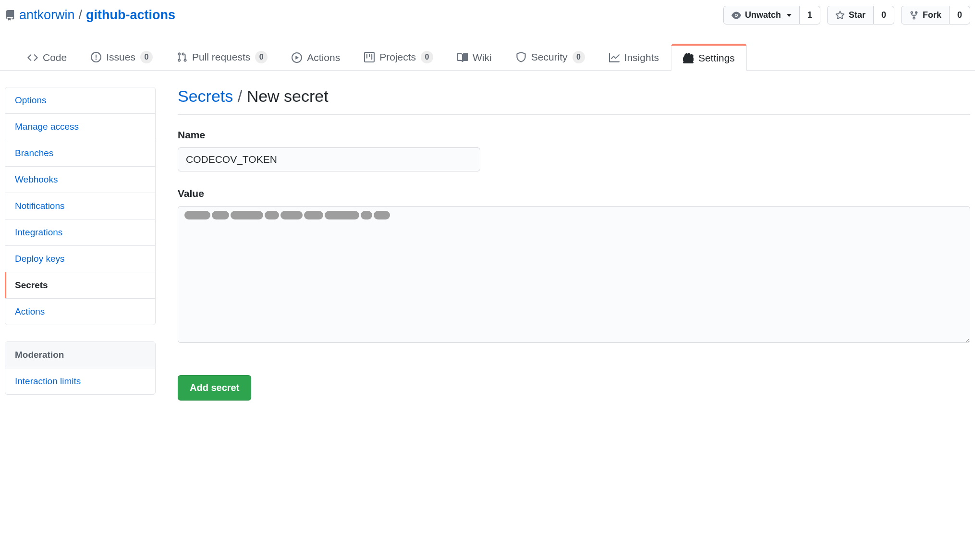  What do you see at coordinates (146, 57) in the screenshot?
I see `issues-count: 0` at bounding box center [146, 57].